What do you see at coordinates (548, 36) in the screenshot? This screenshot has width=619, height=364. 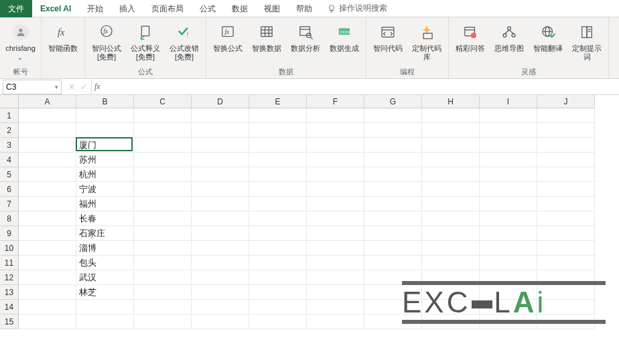 I see `ribbon-btn-智能翻译: 智能翻译` at bounding box center [548, 36].